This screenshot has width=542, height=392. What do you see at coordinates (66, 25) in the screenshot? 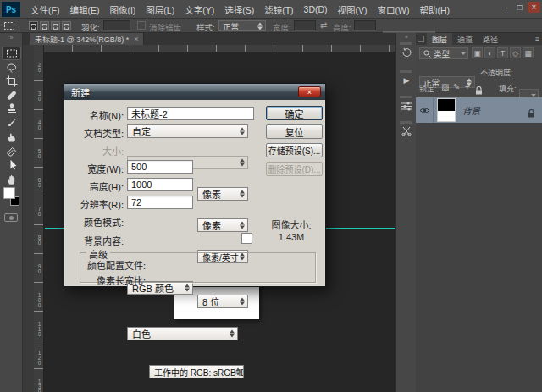
I see `intersect-selection-mode-icon` at bounding box center [66, 25].